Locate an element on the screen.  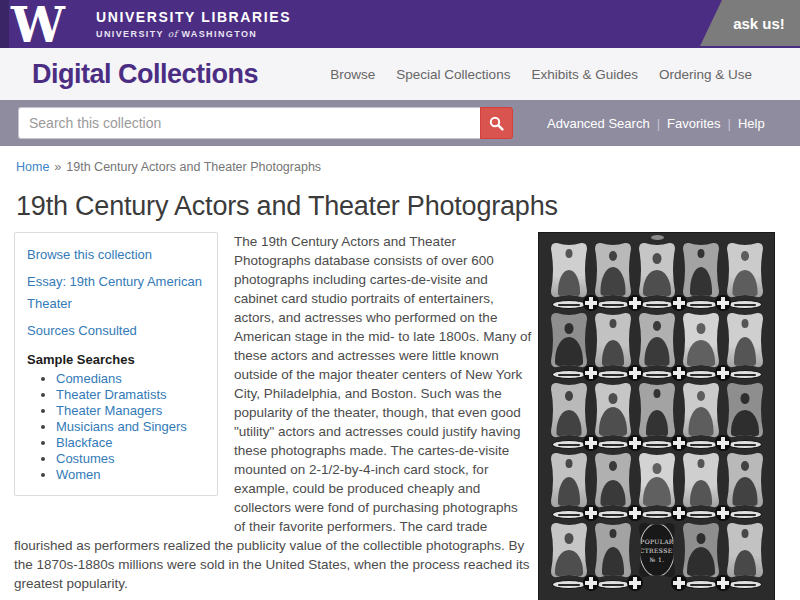
site-title: Digital Collections is located at coordinates (145, 74).